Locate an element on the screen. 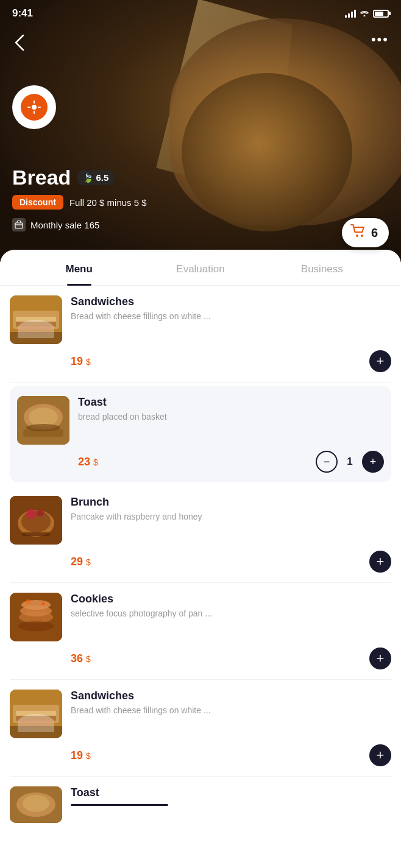 The image size is (401, 868). toast-1-qty: 1 is located at coordinates (350, 462).